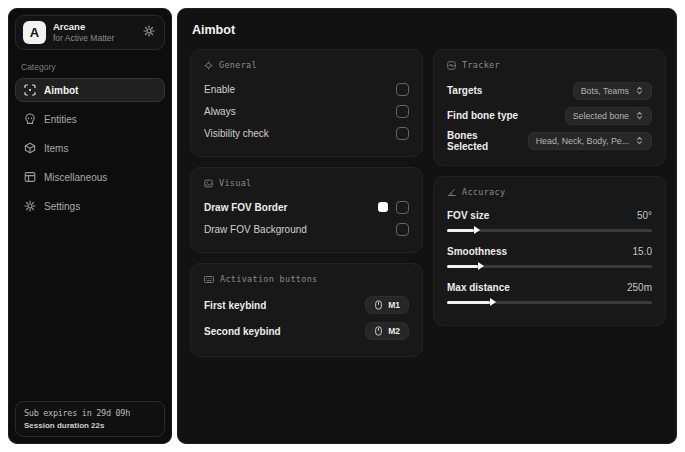  What do you see at coordinates (306, 89) in the screenshot?
I see `setting-row-enable: Enable` at bounding box center [306, 89].